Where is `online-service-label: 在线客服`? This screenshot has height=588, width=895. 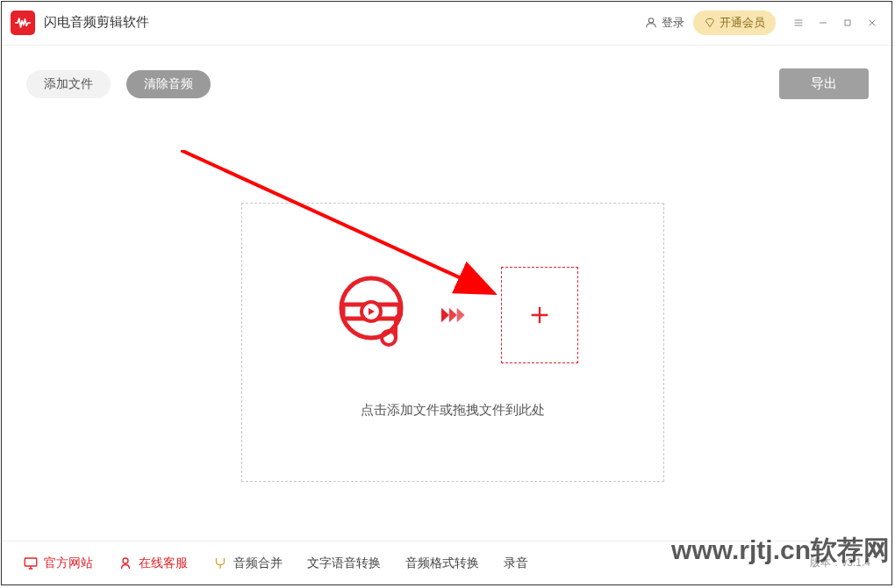 online-service-label: 在线客服 is located at coordinates (163, 563).